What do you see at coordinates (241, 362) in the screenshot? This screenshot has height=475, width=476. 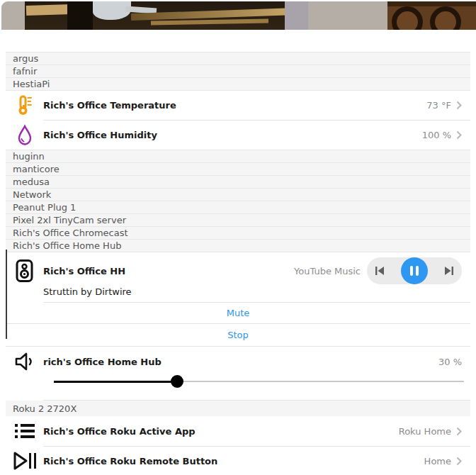 I see `volume-title: rich's Office Home Hub` at bounding box center [241, 362].